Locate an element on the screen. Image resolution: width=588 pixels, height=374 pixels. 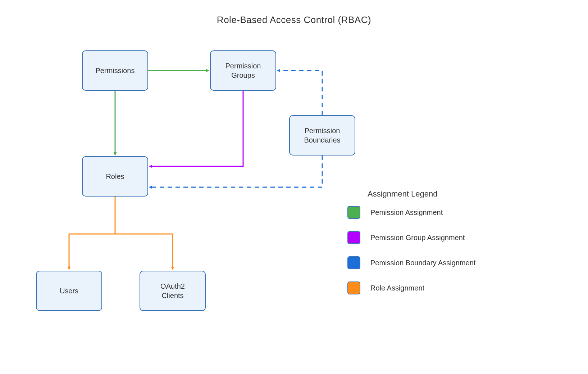
node-label: Permissions is located at coordinates (115, 71).